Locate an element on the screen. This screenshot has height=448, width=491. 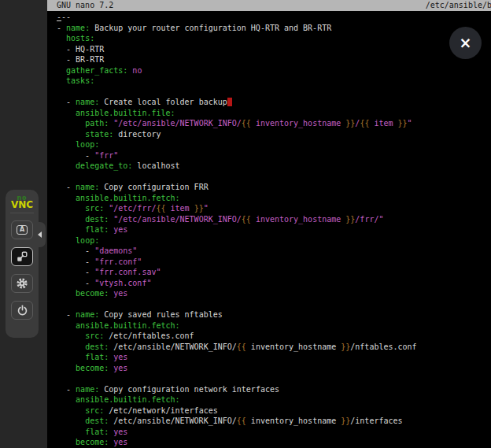
code-token: ansible.builtin.file: is located at coordinates (125, 113).